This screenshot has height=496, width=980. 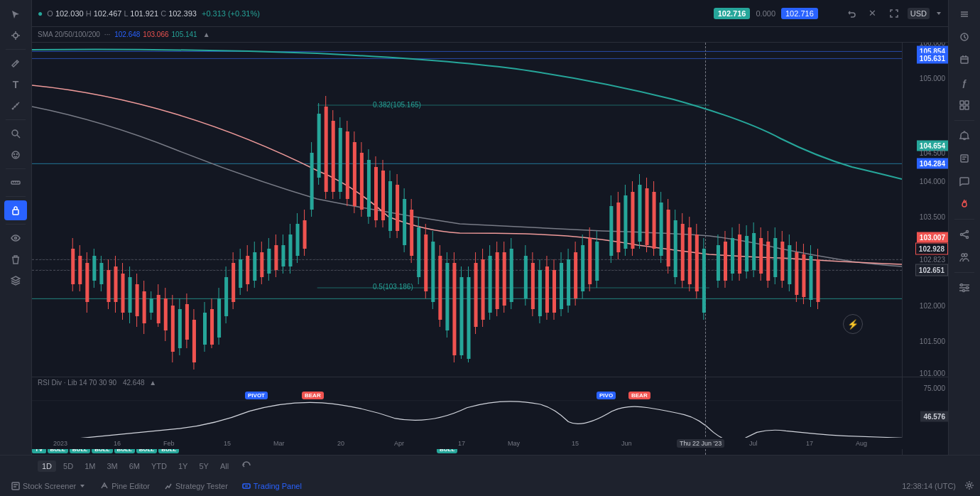 What do you see at coordinates (964, 158) in the screenshot?
I see `news-icon` at bounding box center [964, 158].